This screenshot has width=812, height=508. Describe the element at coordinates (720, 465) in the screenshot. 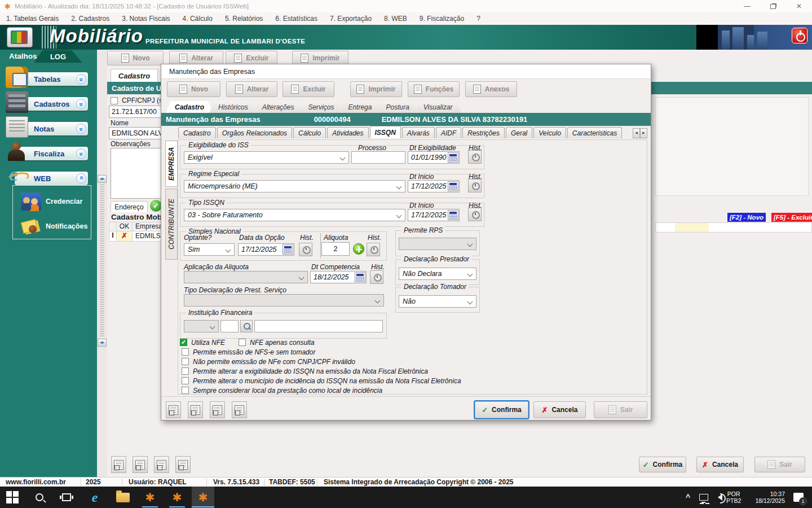

I see `main-cancela-button: ✗ Cancela` at that location.